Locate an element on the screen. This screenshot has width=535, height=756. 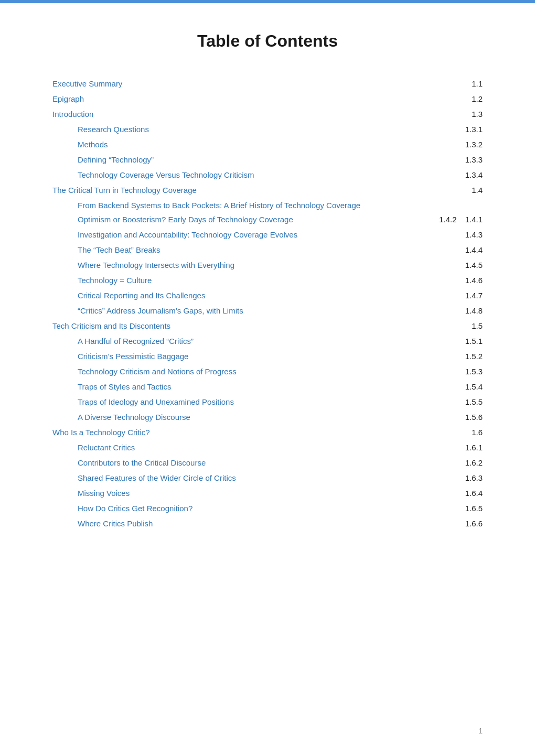
toc-number-1: 1.4.2 is located at coordinates (448, 219).